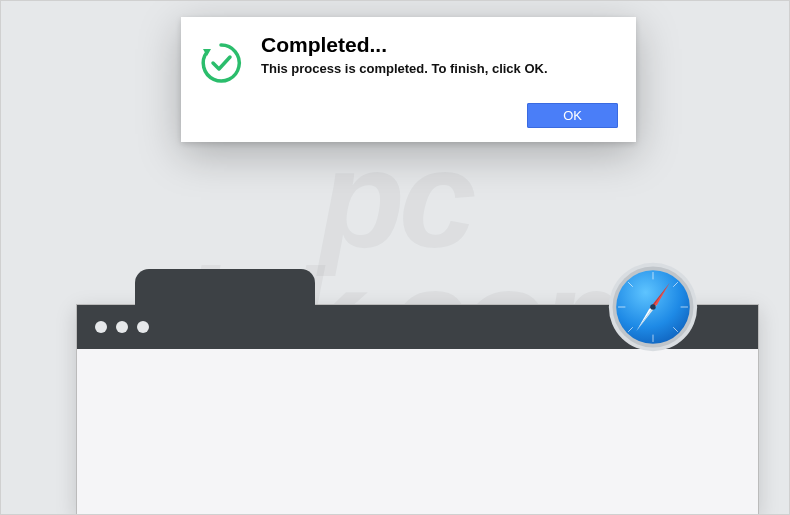  I want to click on minimize-window-icon, so click(122, 327).